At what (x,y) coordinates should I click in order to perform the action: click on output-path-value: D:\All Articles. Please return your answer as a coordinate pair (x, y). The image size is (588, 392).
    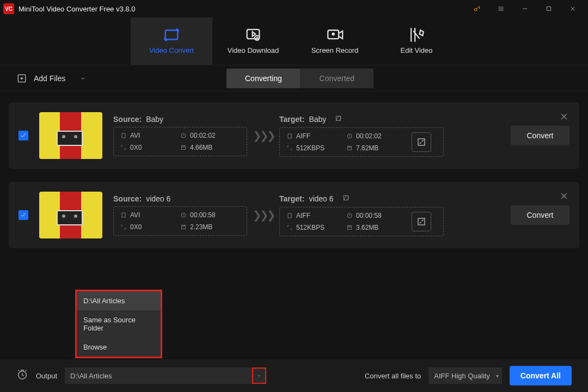
    Looking at the image, I should click on (91, 376).